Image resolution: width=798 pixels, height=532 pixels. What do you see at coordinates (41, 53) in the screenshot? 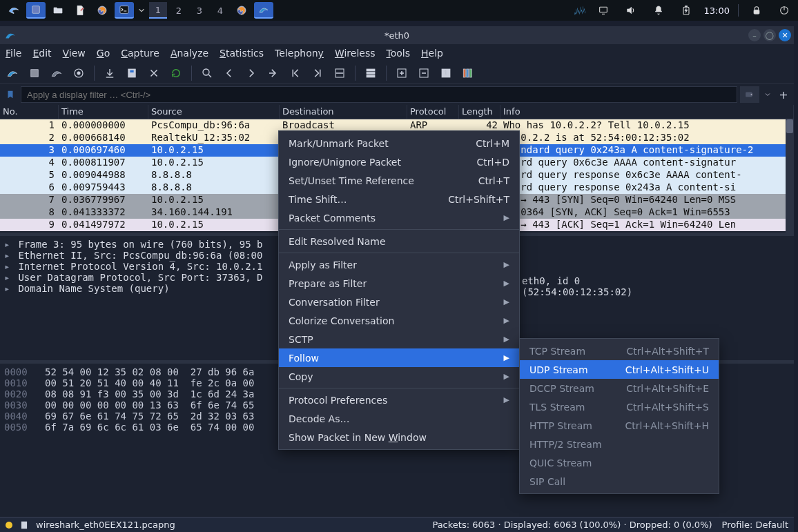
I see `menu-edit: Edit` at bounding box center [41, 53].